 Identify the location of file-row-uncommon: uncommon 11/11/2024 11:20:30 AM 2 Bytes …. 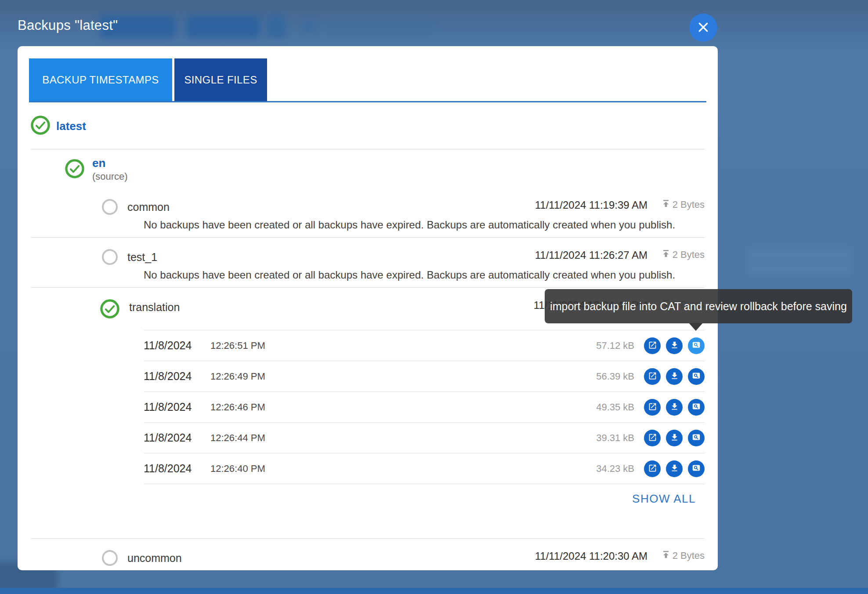
(368, 554).